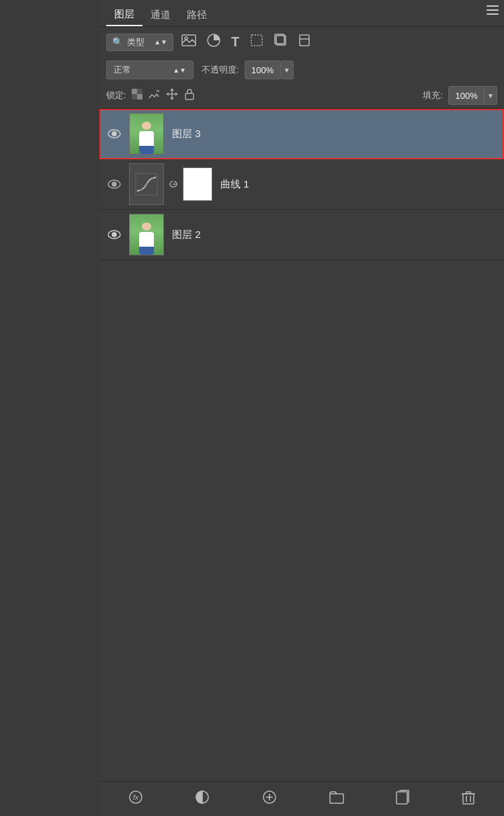 This screenshot has width=504, height=816. Describe the element at coordinates (136, 799) in the screenshot. I see `add-style-button: fx` at that location.